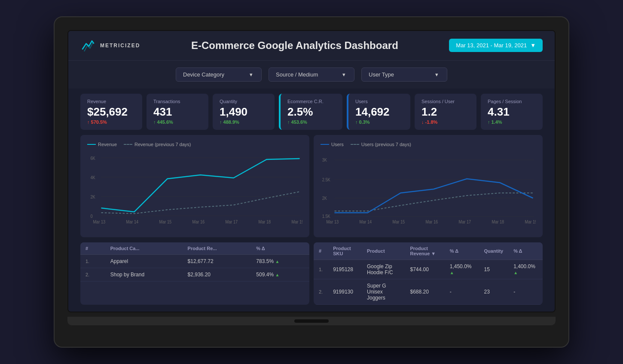 The image size is (623, 364). What do you see at coordinates (494, 292) in the screenshot?
I see `quantity-cell: 23` at bounding box center [494, 292].